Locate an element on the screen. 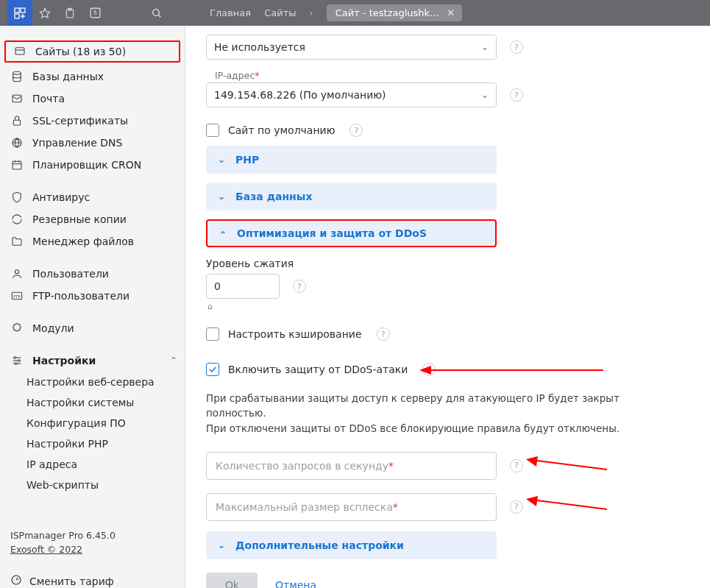  section-php: ⌄ PHP is located at coordinates (352, 160).